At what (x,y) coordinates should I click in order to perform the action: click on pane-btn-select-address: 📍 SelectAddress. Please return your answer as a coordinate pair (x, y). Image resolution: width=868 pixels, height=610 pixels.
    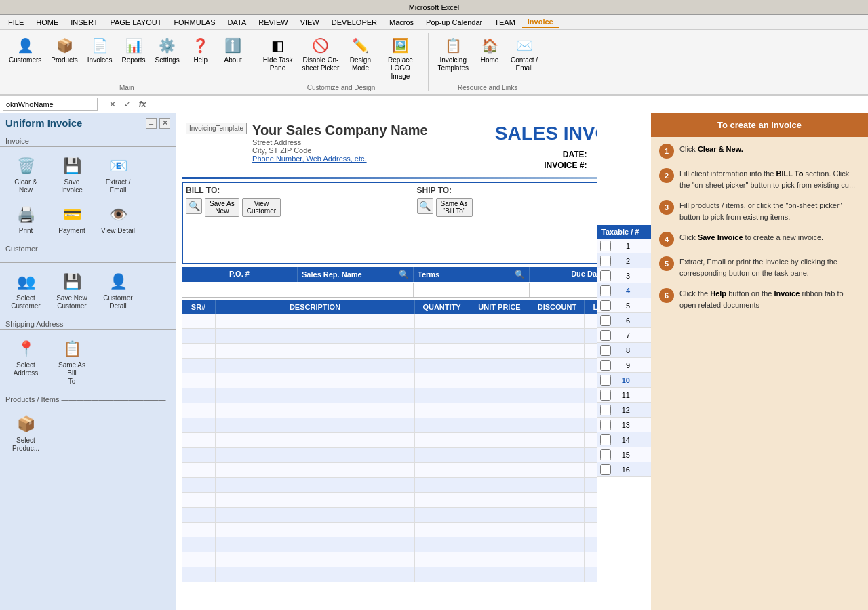
    Looking at the image, I should click on (26, 361).